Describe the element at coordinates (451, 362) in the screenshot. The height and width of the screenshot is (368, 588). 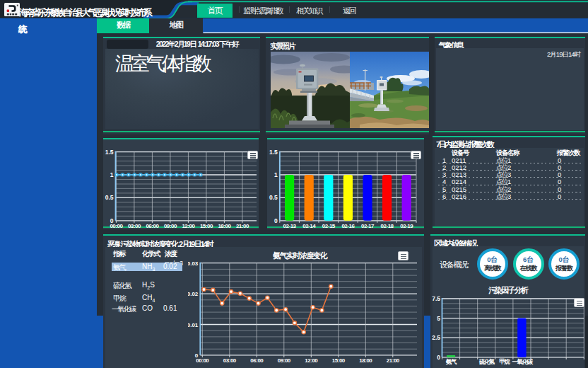
I see `svg-text: 氨气` at that location.